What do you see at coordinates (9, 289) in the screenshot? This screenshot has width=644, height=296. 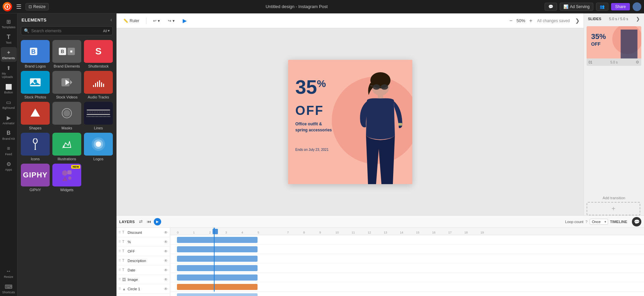 I see `sidebar-item-shortcuts: ⌨ Shortcuts` at bounding box center [9, 289].